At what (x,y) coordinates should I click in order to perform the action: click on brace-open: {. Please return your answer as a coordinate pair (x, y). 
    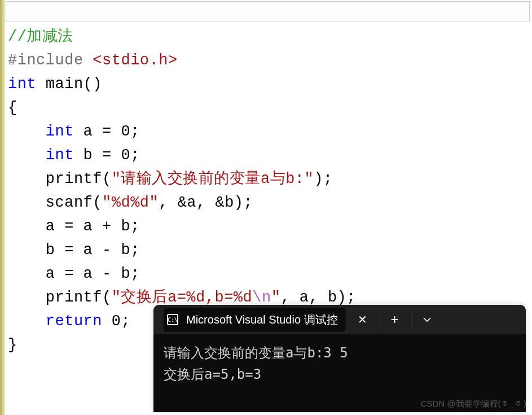
    Looking at the image, I should click on (12, 108).